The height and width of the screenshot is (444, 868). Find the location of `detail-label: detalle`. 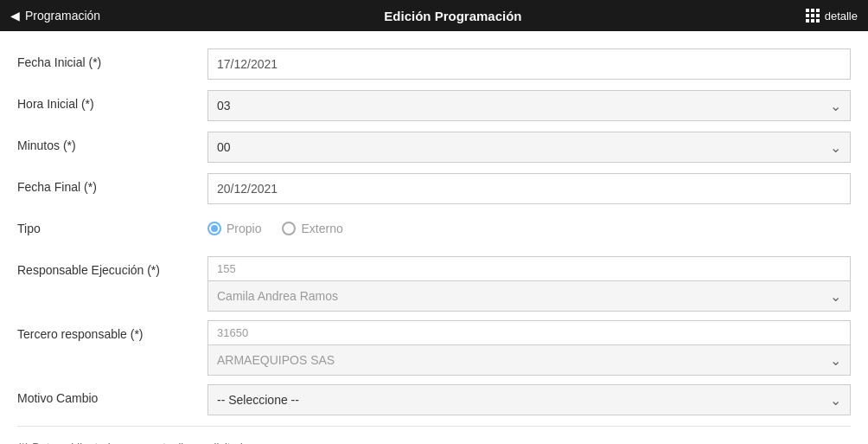

detail-label: detalle is located at coordinates (841, 16).